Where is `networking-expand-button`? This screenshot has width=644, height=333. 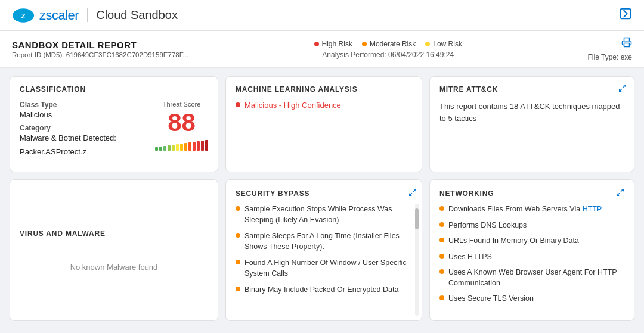 networking-expand-button is located at coordinates (620, 193).